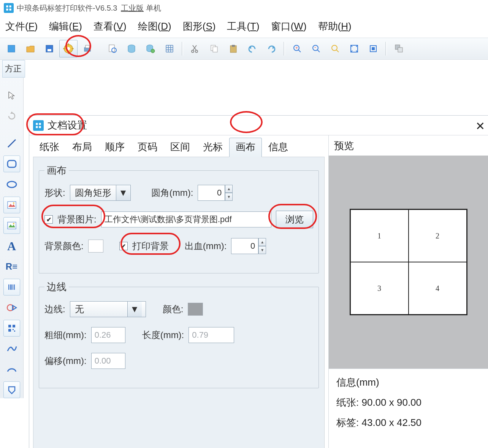 This screenshot has width=488, height=448. I want to click on zoom-button, so click(335, 49).